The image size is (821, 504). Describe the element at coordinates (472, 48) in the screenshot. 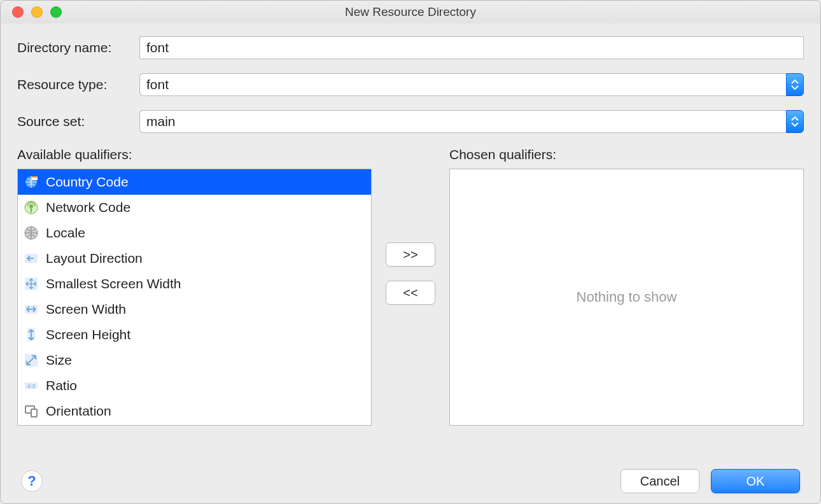

I see `directory-name-input` at that location.